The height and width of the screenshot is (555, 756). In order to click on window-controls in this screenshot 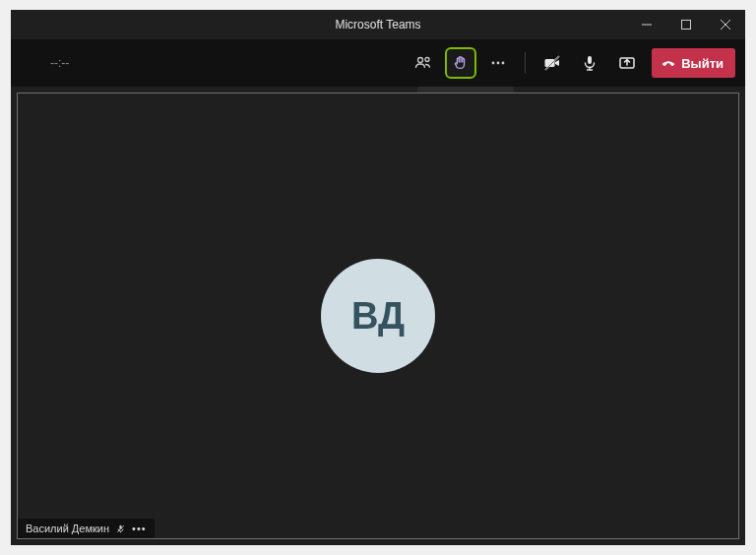, I will do `click(686, 25)`.